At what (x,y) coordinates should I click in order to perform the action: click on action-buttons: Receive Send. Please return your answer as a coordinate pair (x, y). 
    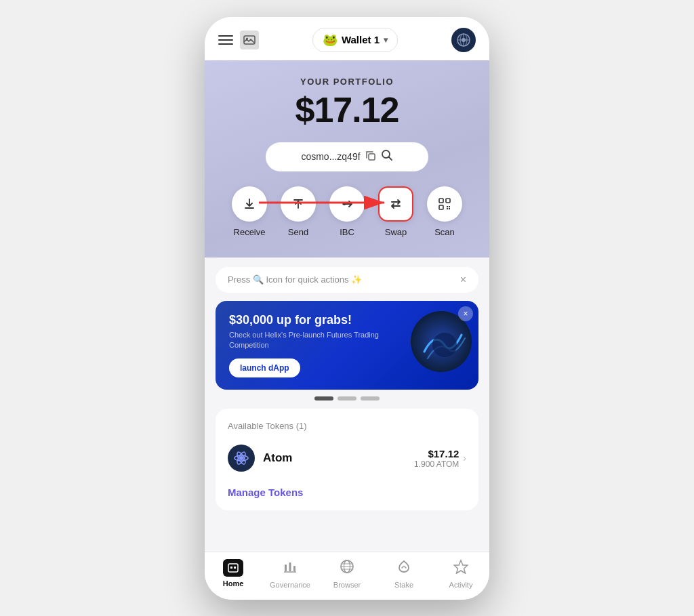
    Looking at the image, I should click on (347, 211).